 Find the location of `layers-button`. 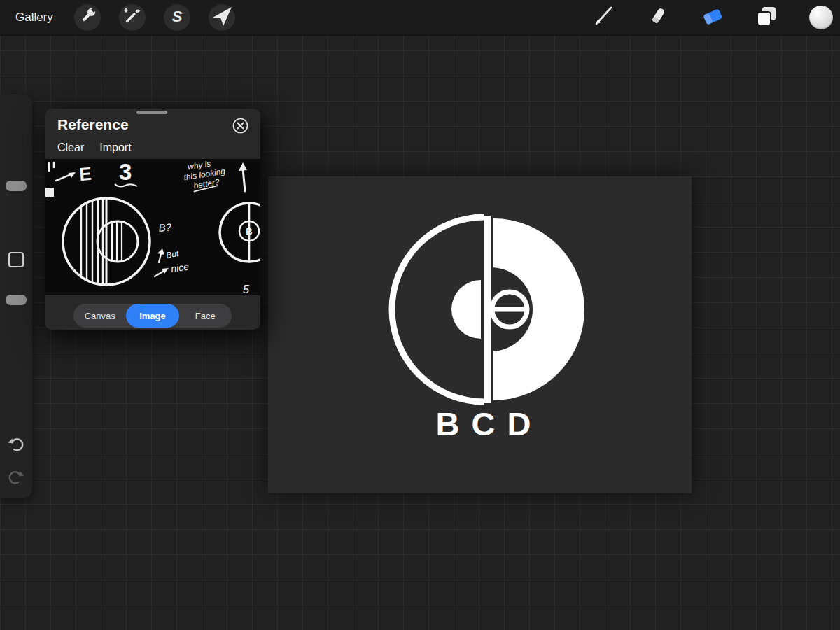

layers-button is located at coordinates (766, 18).